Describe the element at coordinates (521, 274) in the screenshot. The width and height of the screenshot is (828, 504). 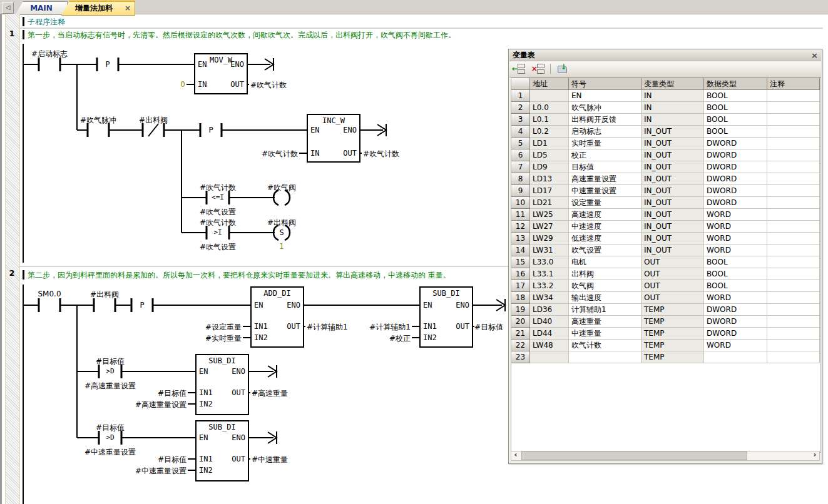
I see `row-number-cell: 16` at that location.